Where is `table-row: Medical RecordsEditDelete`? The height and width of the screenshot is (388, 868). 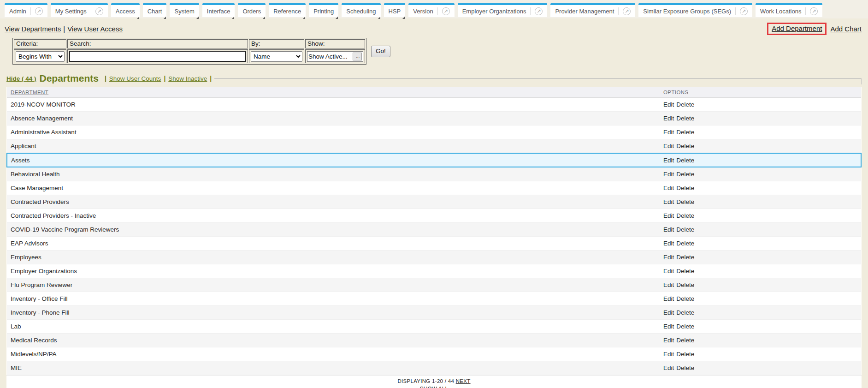 table-row: Medical RecordsEditDelete is located at coordinates (434, 340).